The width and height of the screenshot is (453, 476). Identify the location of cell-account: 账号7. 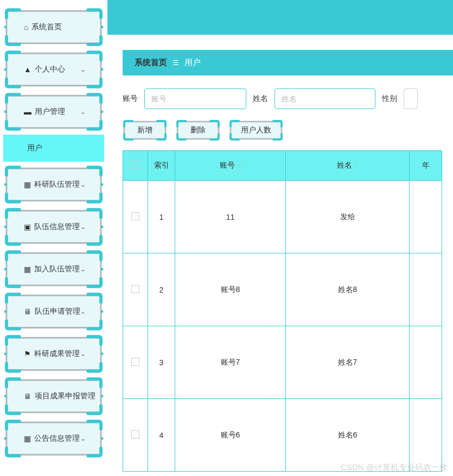
(231, 363).